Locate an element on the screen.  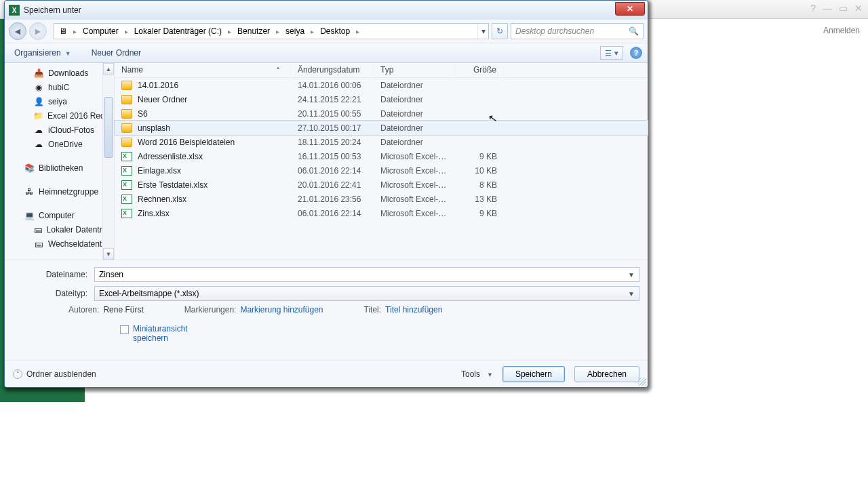
tags-value: Markierung hinzufügen is located at coordinates (281, 310).